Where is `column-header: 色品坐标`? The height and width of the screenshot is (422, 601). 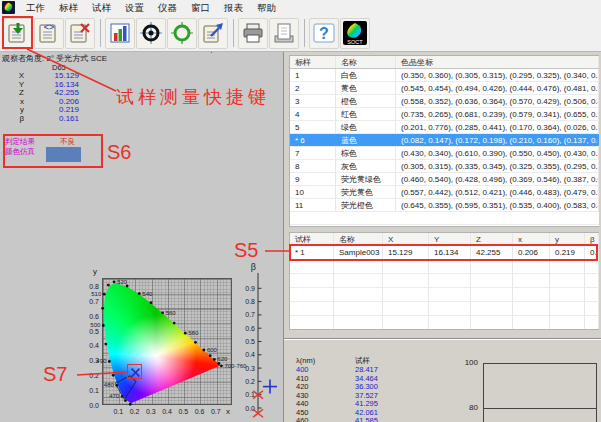
column-header: 色品坐标 is located at coordinates (498, 62).